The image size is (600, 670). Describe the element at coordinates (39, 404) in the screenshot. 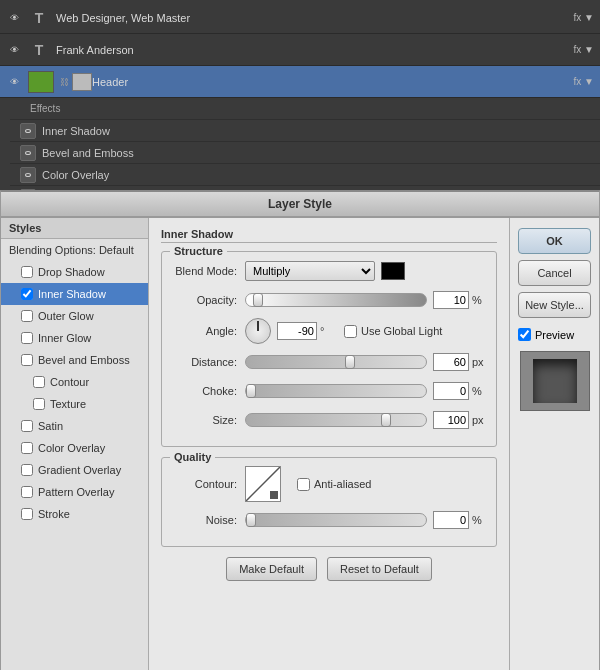

I see `texture-checkbox` at that location.